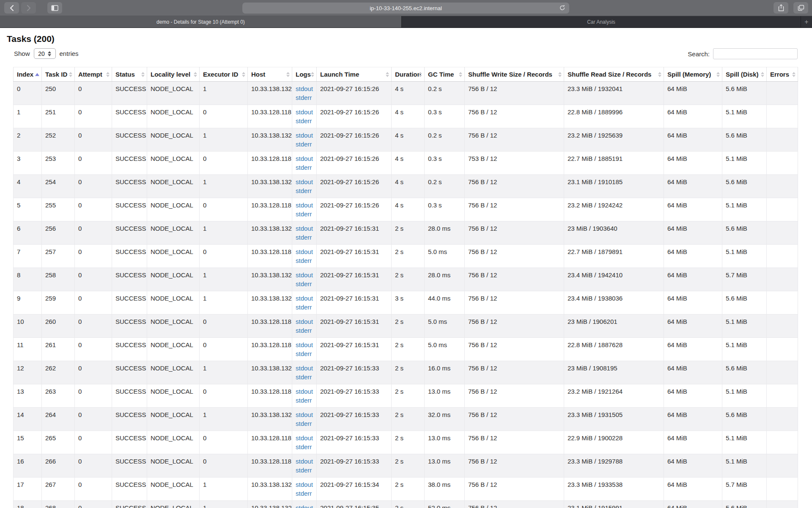 The height and width of the screenshot is (508, 812). What do you see at coordinates (29, 8) in the screenshot?
I see `forward-button` at bounding box center [29, 8].